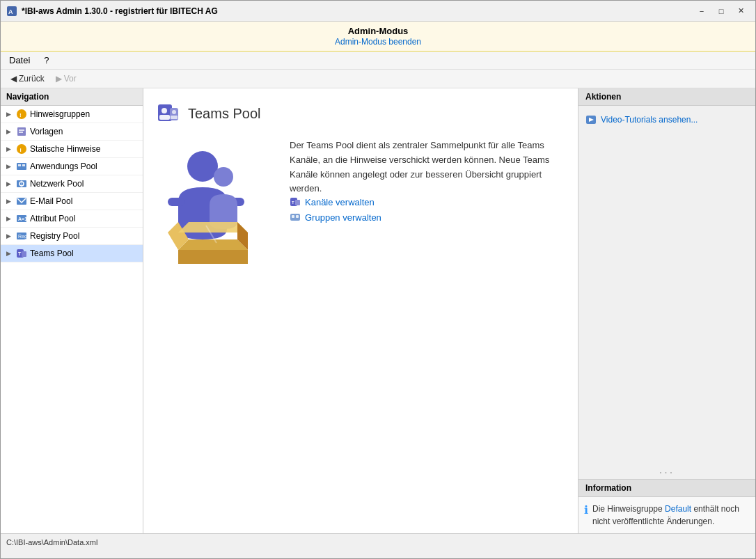 The height and width of the screenshot is (559, 756). Describe the element at coordinates (22, 253) in the screenshot. I see `teams-pool-nav-icon: T` at that location.